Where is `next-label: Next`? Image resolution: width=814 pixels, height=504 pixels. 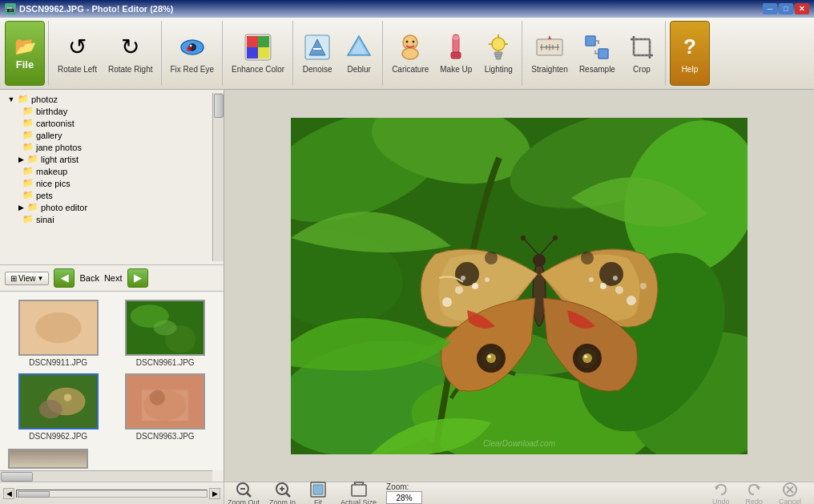 next-label: Next is located at coordinates (114, 278).